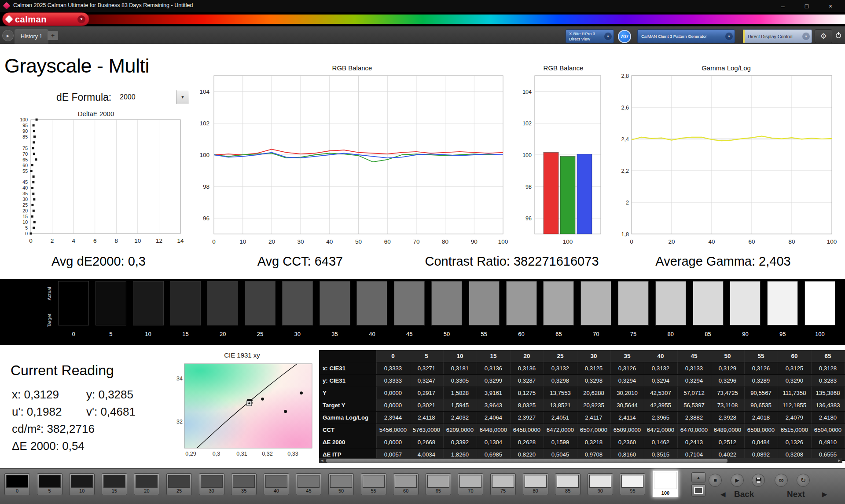  I want to click on back-chevron-icon: ◀, so click(723, 494).